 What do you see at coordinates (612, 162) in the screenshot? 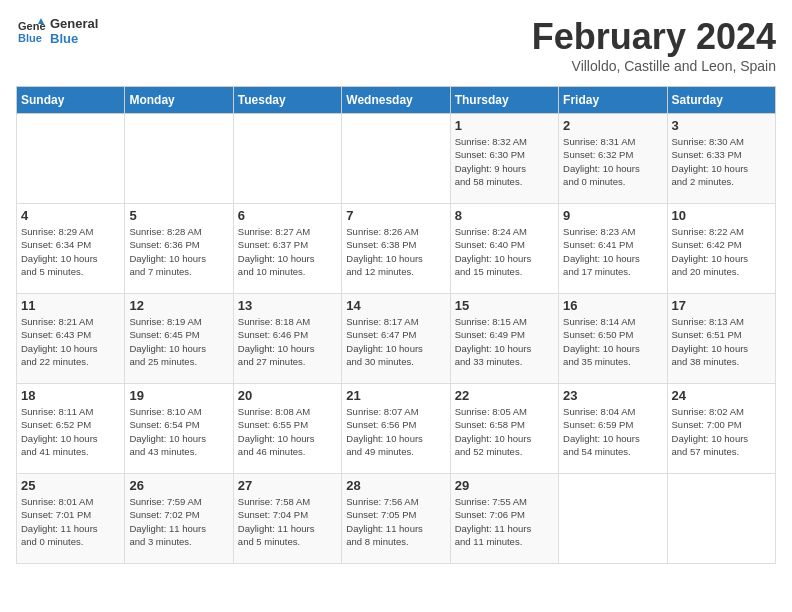
I see `day-info: Sunrise: 8:31 AM Sunset: 6:32 PM Dayligh…` at bounding box center [612, 162].